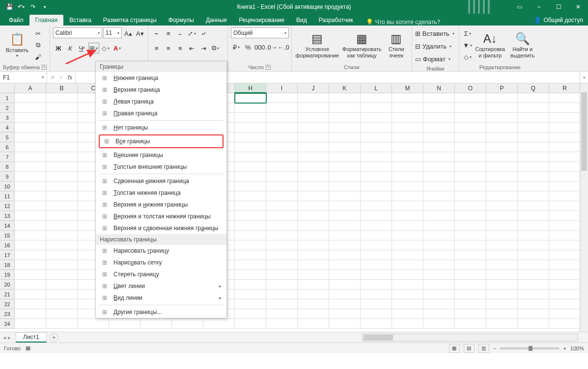  I want to click on redo-button: ↷, so click(33, 7).